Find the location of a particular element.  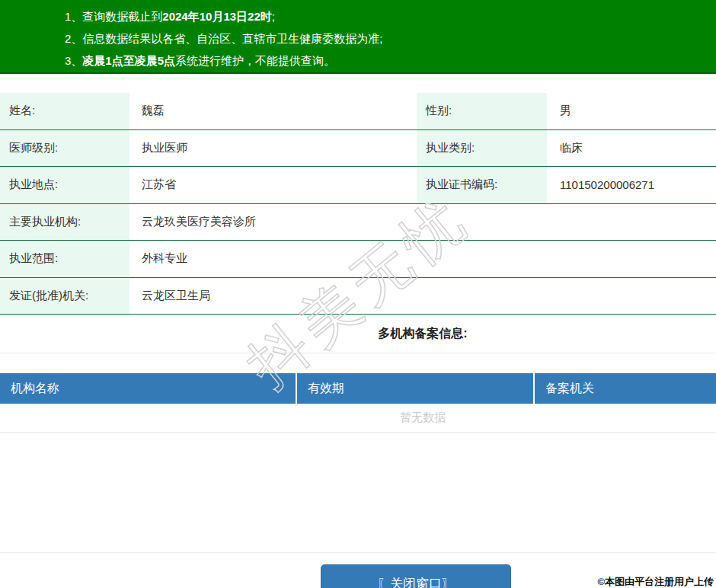

close-window-button: 〖关闭窗口〗 is located at coordinates (416, 576).